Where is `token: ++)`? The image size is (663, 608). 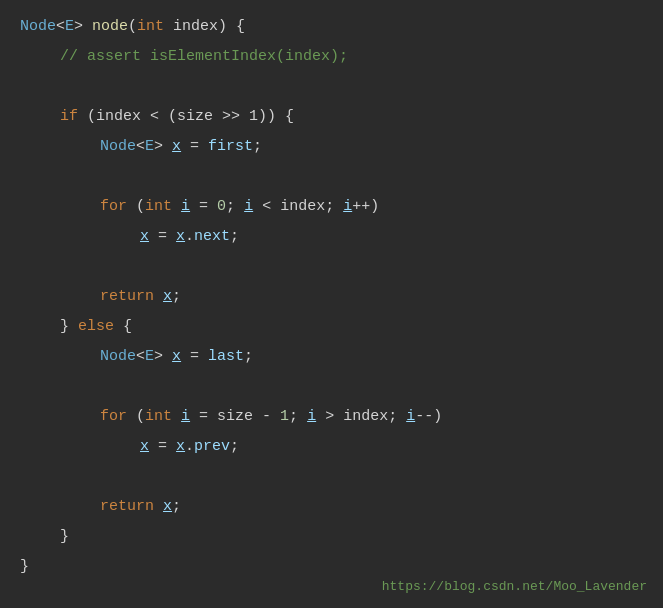
token: ++) is located at coordinates (366, 206).